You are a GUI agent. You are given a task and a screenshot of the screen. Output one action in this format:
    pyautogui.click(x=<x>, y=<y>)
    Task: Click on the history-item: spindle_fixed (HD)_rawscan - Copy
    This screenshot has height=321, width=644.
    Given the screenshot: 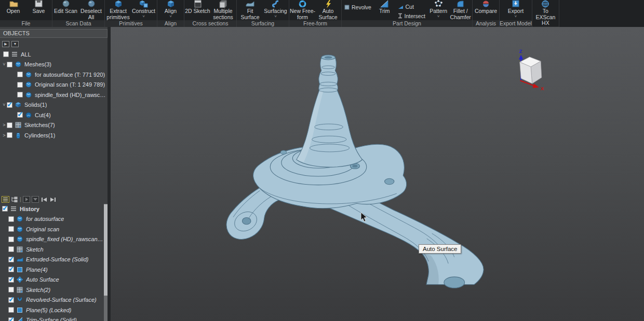 What is the action you would take?
    pyautogui.click(x=52, y=240)
    